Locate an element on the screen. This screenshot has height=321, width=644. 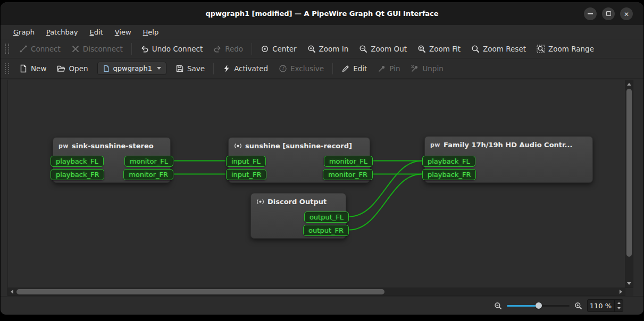
patchbay-toolbar: New Open qpwgraph1 Save Activated f Excl… is located at coordinates (322, 69).